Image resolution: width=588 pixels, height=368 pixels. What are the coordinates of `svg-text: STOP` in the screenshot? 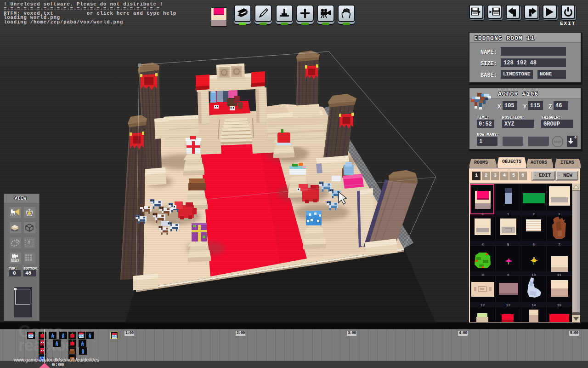 It's located at (558, 142).